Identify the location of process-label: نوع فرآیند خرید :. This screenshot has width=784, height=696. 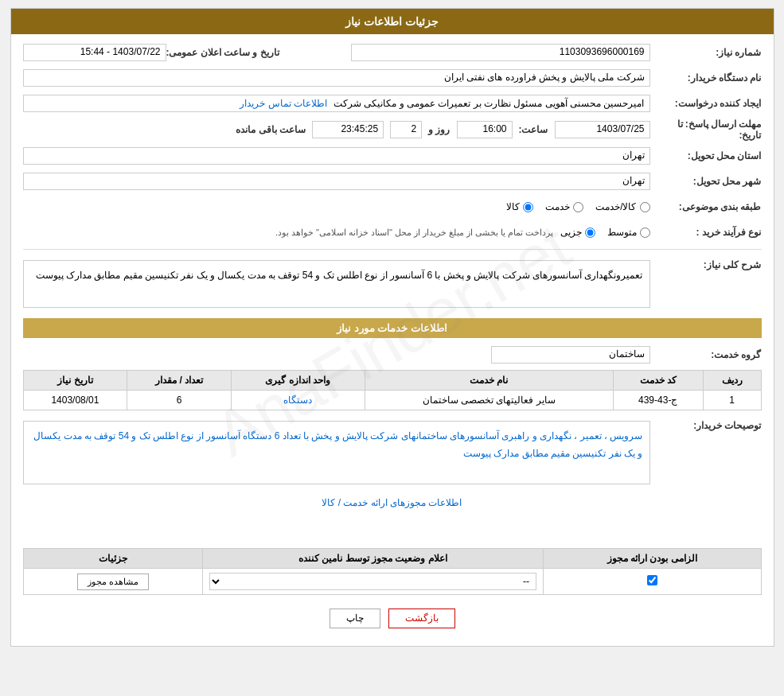
(706, 232).